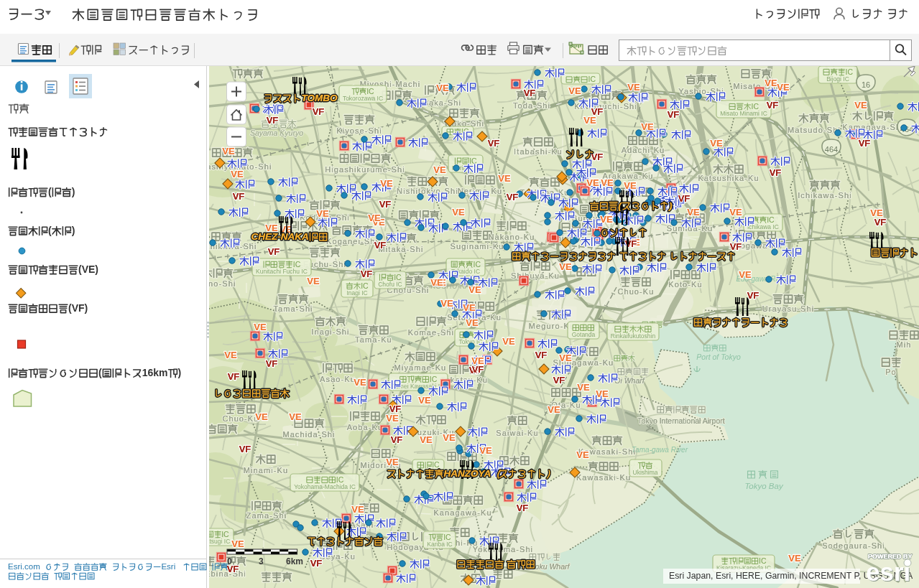 The image size is (919, 588). Describe the element at coordinates (473, 474) in the screenshot. I see `svg-text: HANZOYA（` at that location.